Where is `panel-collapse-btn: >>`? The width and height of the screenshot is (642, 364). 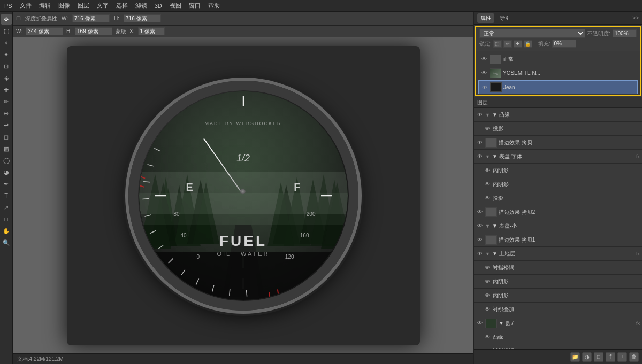 panel-collapse-btn: >> is located at coordinates (636, 18).